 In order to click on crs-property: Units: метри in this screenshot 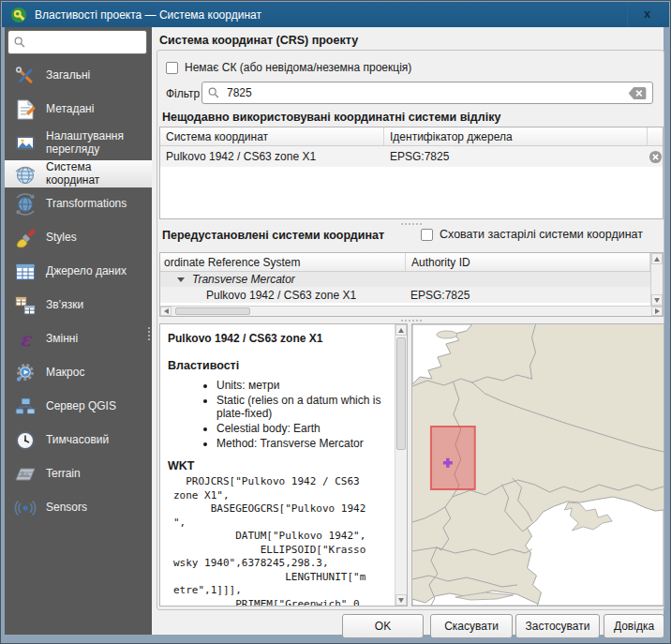, I will do `click(304, 386)`.